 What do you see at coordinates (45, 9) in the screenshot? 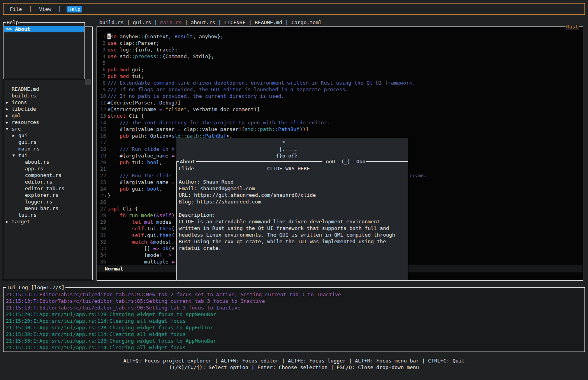
I see `menu-item-view: View` at bounding box center [45, 9].